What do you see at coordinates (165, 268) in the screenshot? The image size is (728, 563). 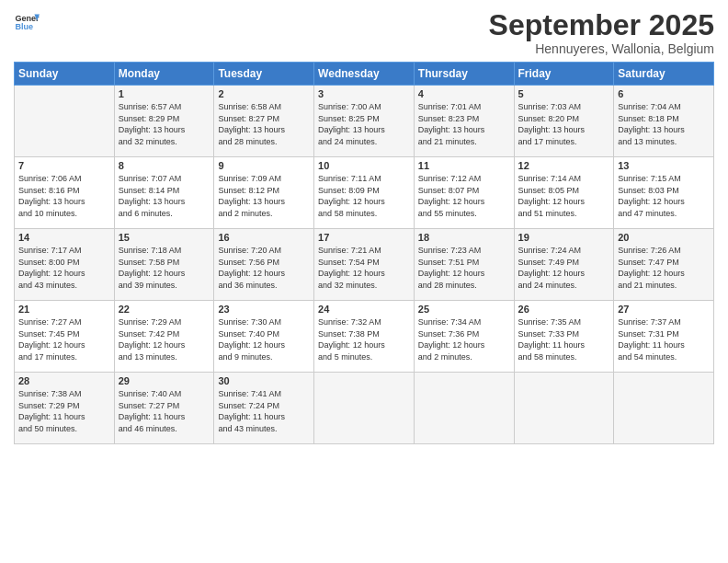 I see `day-info: Sunrise: 7:18 AM Sunset: 7:58 PM Dayligh…` at bounding box center [165, 268].